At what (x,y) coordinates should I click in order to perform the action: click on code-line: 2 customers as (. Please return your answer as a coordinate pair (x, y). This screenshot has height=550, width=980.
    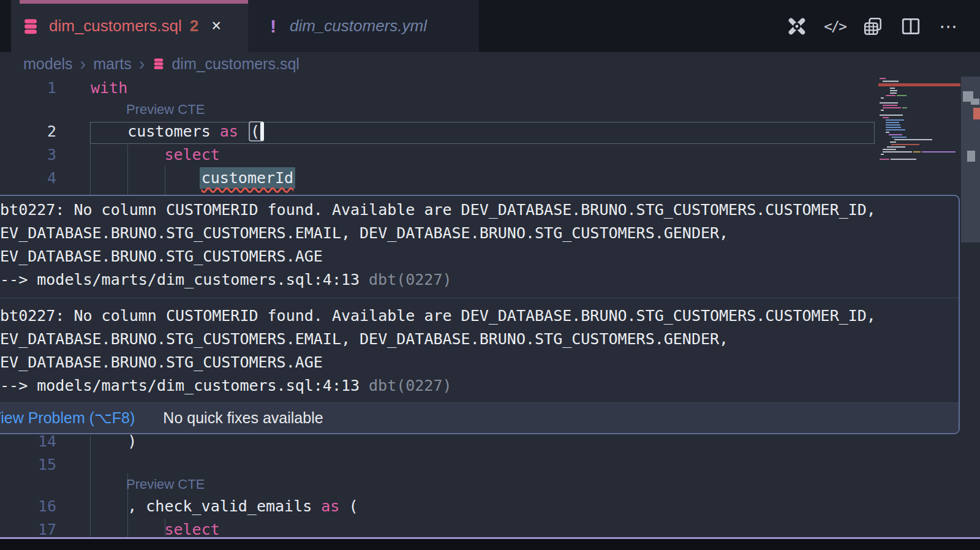
    Looking at the image, I should click on (490, 132).